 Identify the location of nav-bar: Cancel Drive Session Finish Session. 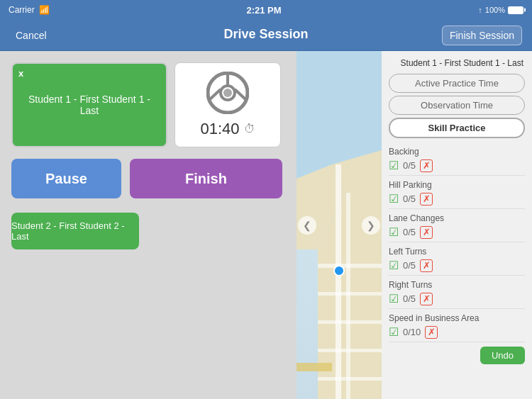
(266, 35).